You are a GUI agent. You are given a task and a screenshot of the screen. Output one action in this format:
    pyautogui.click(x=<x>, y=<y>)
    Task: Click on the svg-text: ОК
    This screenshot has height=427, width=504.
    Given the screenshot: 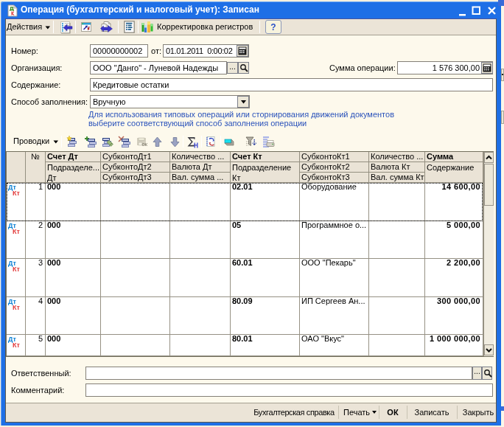 What is the action you would take?
    pyautogui.click(x=145, y=145)
    